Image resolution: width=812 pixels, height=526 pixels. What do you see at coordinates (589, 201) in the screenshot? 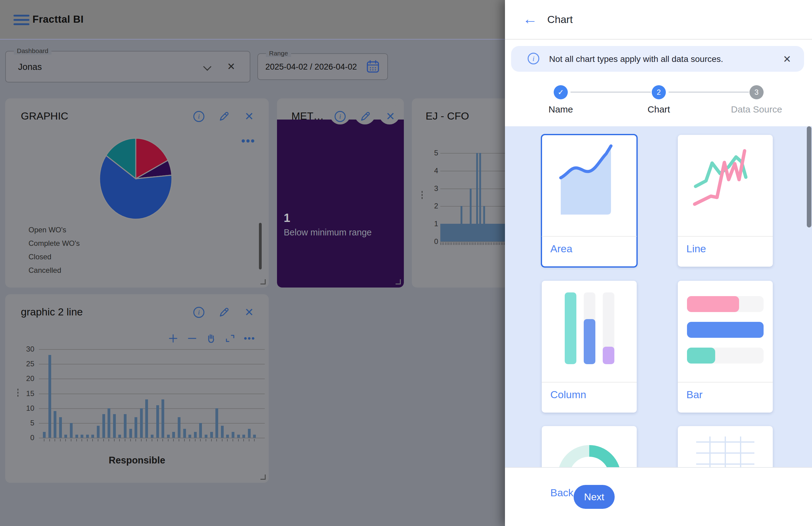
I see `chart-type-area: Area` at bounding box center [589, 201].